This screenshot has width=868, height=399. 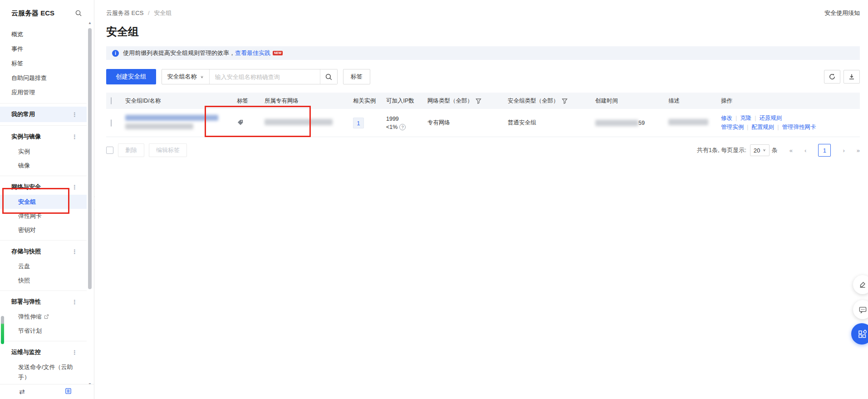 What do you see at coordinates (44, 137) in the screenshot?
I see `sidebar-group-instance-image: 实例与镜像 ⋮` at bounding box center [44, 137].